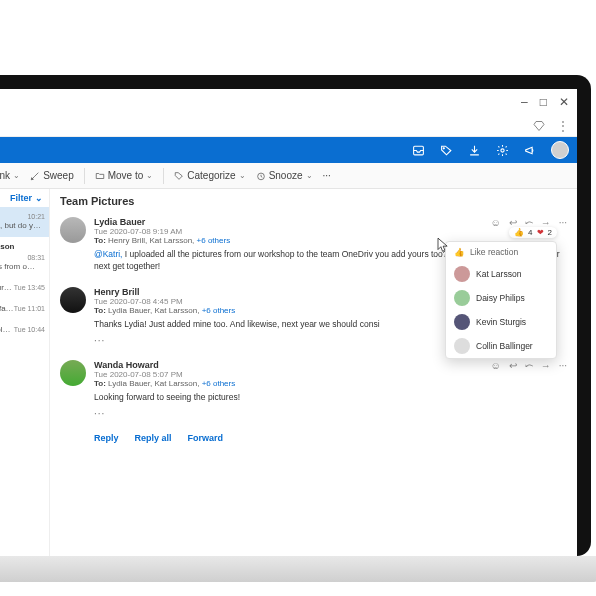  What do you see at coordinates (314, 201) in the screenshot?
I see `thread-subject: Team Pictures` at bounding box center [314, 201].